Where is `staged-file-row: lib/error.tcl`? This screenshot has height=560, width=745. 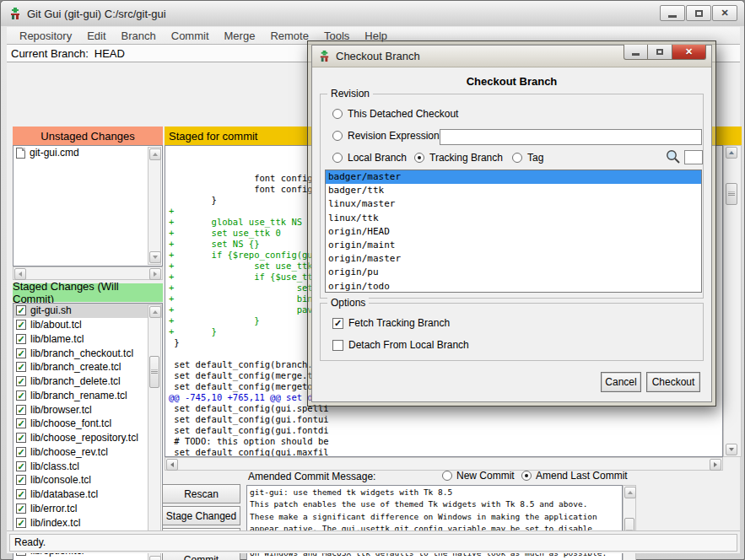 staged-file-row: lib/error.tcl is located at coordinates (88, 509).